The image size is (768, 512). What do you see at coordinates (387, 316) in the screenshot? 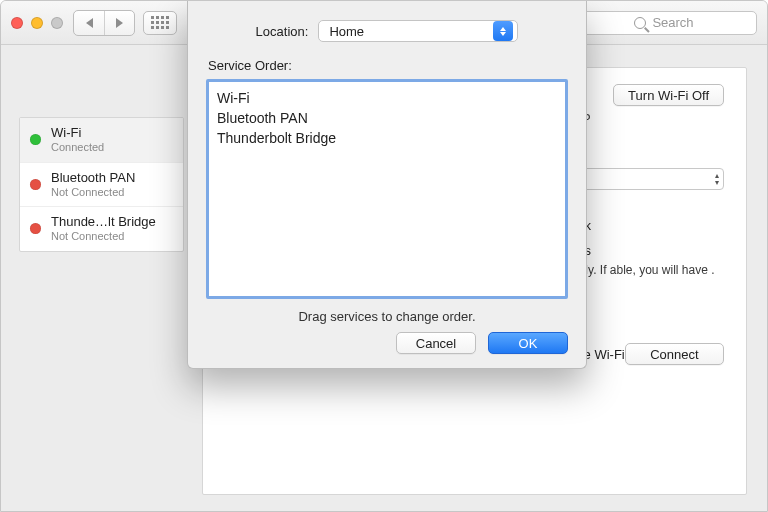
I see `drag-hint: Drag services to change order.` at bounding box center [387, 316].